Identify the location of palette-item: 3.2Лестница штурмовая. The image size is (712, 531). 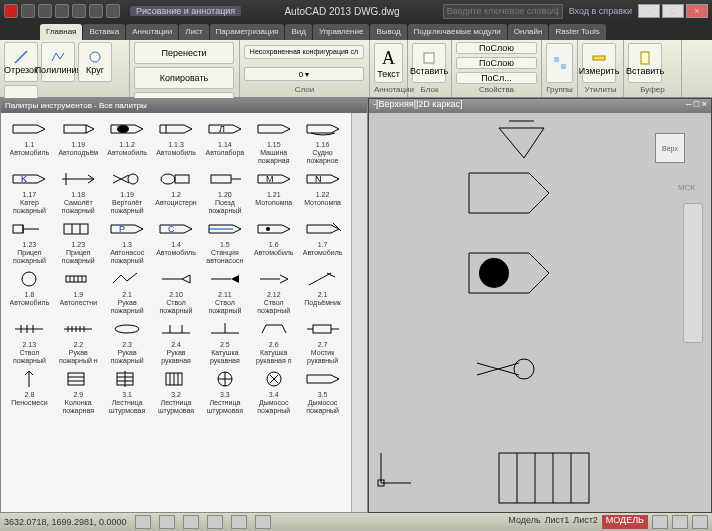
(176, 391).